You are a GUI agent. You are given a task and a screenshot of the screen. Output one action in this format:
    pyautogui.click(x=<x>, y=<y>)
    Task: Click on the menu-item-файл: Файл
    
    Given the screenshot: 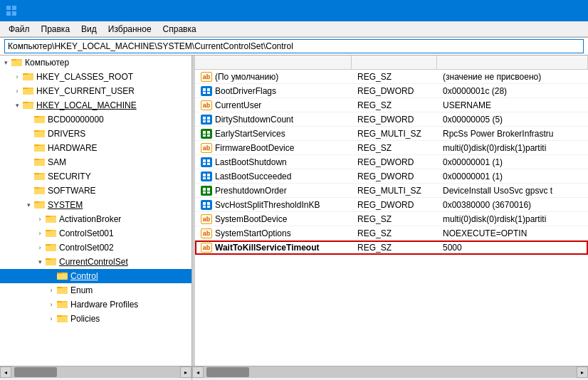 What is the action you would take?
    pyautogui.click(x=19, y=29)
    